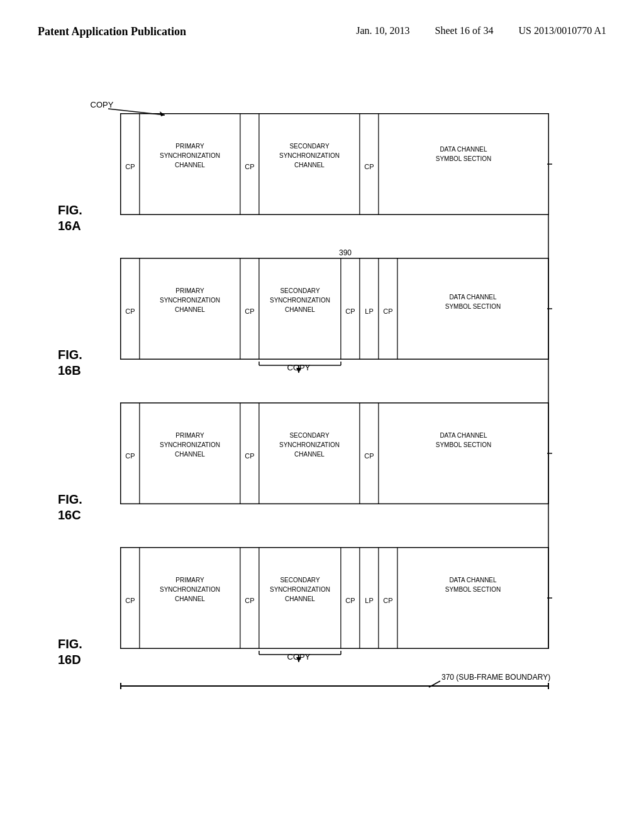  Describe the element at coordinates (481, 31) in the screenshot. I see `header-meta: Jan. 10, 2013 Sheet 16 of 34 US 2013/001…` at that location.